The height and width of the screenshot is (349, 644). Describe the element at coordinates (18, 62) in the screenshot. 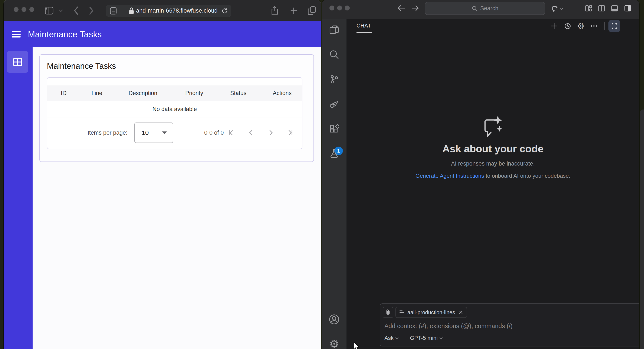

I see `sidebar-item-table` at that location.